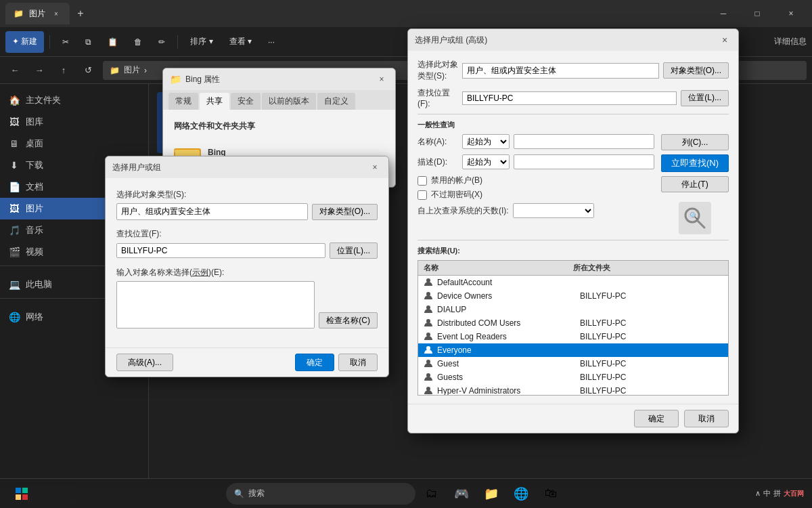  I want to click on location-btn: 位置(L)..., so click(353, 251).